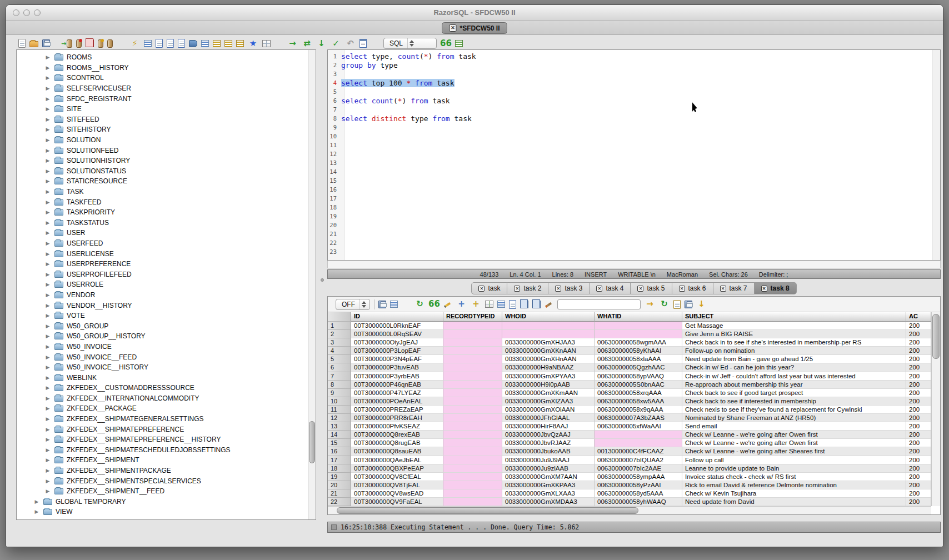 This screenshot has width=949, height=560. What do you see at coordinates (630, 393) in the screenshot?
I see `table-row: 900T3000000P47LYEAZ0033000000GmXKmAAN006…` at bounding box center [630, 393].